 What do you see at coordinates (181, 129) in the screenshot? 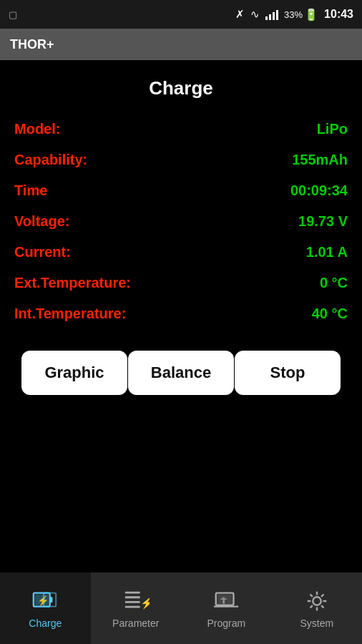
I see `data-row: Model:LiPo` at bounding box center [181, 129].